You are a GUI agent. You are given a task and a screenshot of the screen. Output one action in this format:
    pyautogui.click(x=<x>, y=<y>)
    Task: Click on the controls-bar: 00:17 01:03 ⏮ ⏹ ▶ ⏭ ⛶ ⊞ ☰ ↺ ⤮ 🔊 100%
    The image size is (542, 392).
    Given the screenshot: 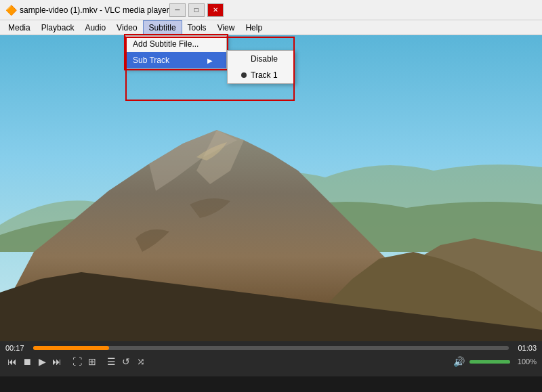 What is the action you would take?
    pyautogui.click(x=271, y=359)
    